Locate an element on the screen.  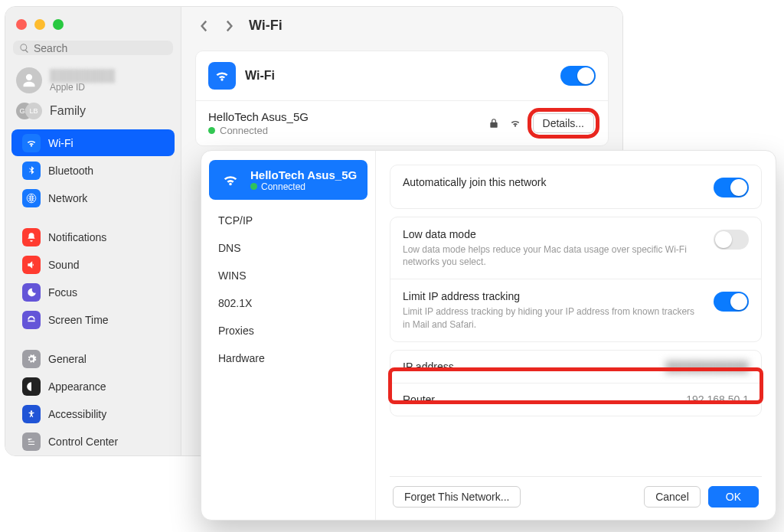
account-name: ████████ is located at coordinates (83, 75).